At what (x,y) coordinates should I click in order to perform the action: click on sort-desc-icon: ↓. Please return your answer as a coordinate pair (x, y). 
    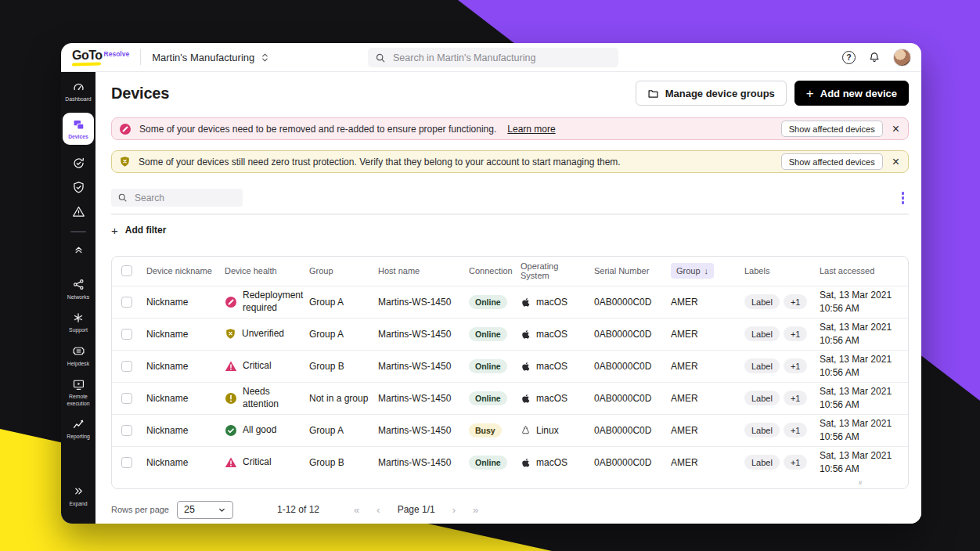
    Looking at the image, I should click on (707, 271).